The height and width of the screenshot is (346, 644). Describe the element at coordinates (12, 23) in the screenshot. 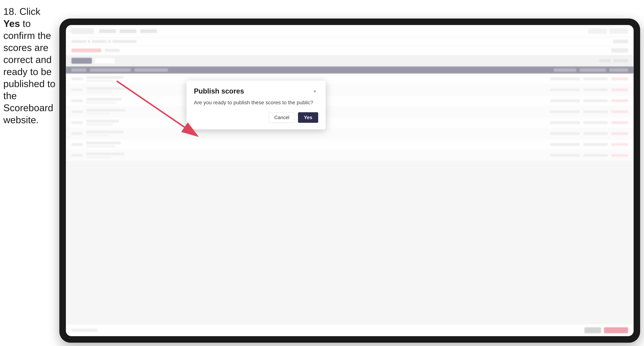

I see `bold-yes: Yes` at that location.